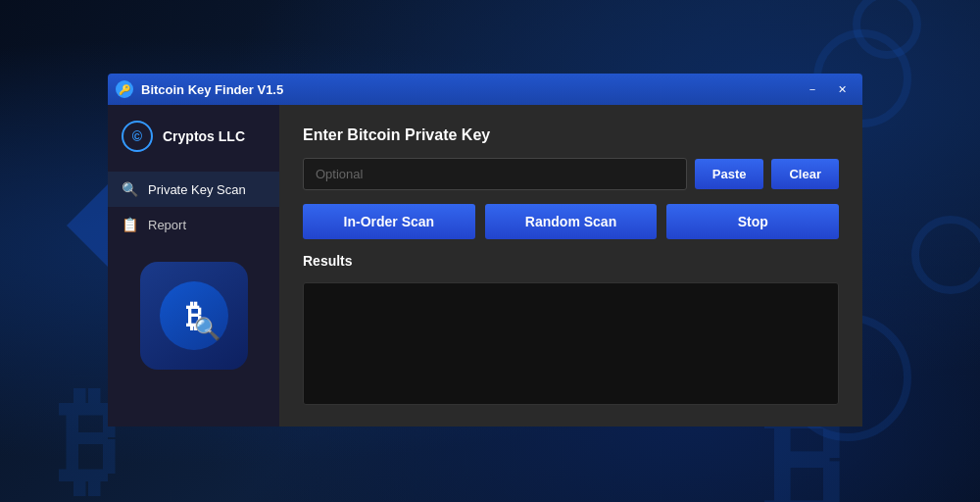 The image size is (980, 502). I want to click on titlebar: 🔑 Bitcoin Key Finder V1.5 − ✕, so click(485, 89).